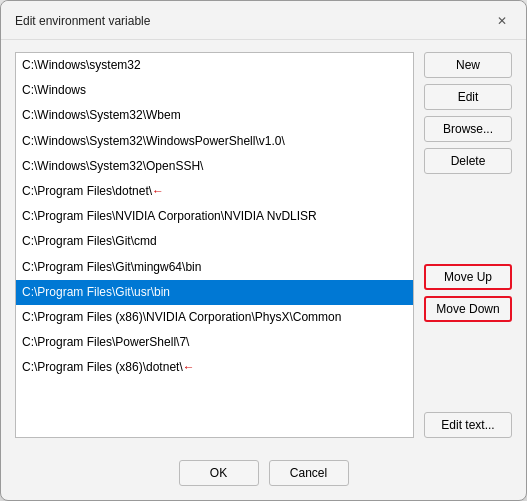 Image resolution: width=527 pixels, height=501 pixels. Describe the element at coordinates (214, 90) in the screenshot. I see `list-item: C:\Windows` at that location.